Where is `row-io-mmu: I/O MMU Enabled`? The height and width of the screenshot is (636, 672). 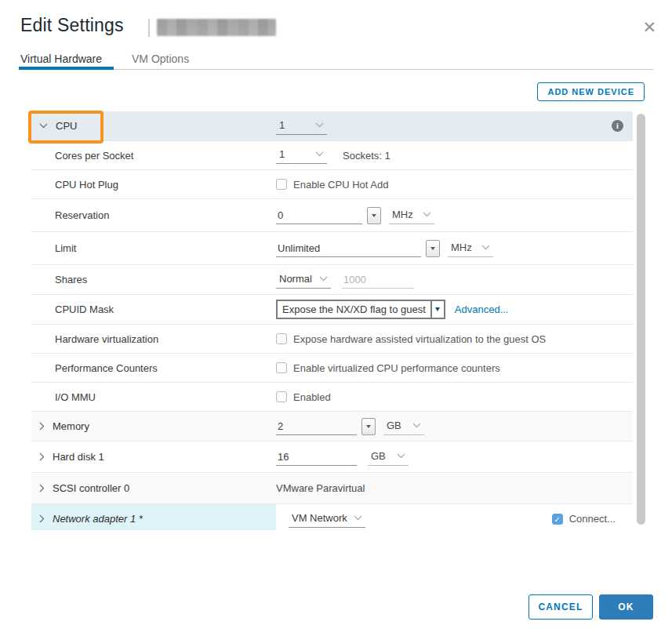
row-io-mmu: I/O MMU Enabled is located at coordinates (332, 397).